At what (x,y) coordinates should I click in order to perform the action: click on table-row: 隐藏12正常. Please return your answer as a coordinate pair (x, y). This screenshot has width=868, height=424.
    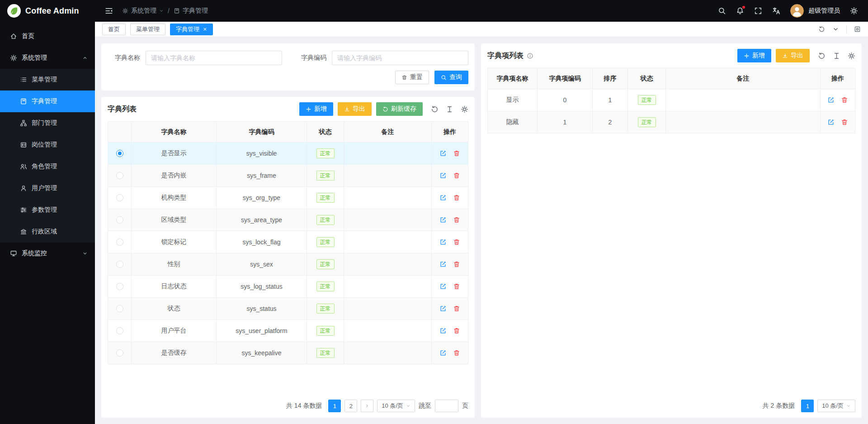
    Looking at the image, I should click on (671, 122).